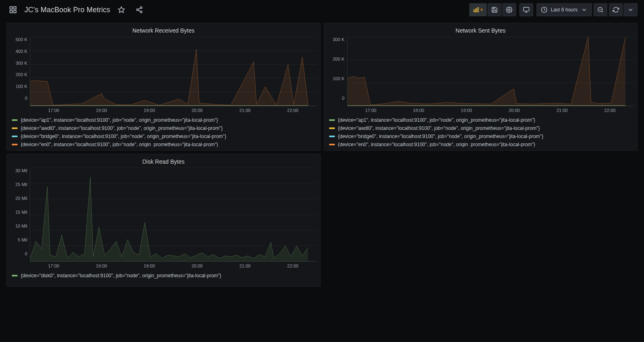 Image resolution: width=644 pixels, height=342 pixels. I want to click on panel-title: Disk Read Bytes, so click(164, 162).